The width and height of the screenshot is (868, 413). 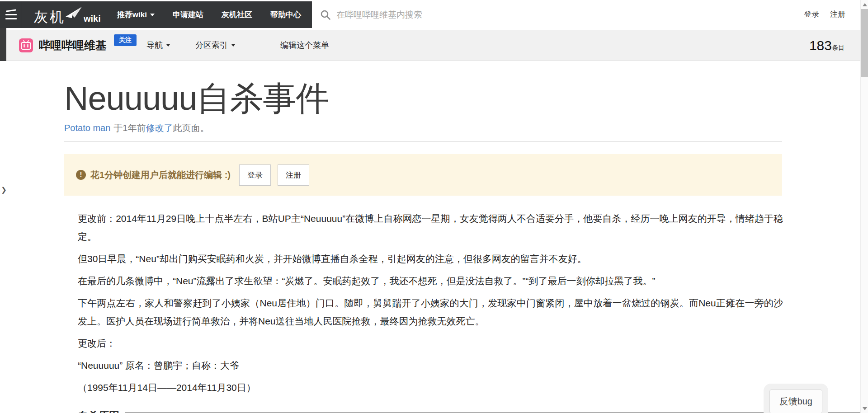 What do you see at coordinates (156, 14) in the screenshot?
I see `topbar-dark-section: 灰机 wiki 推荐wiki 申请建站` at bounding box center [156, 14].